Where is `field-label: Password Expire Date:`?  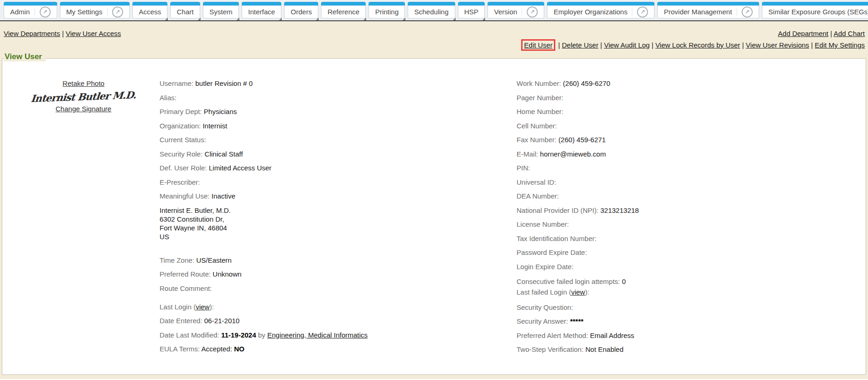 field-label: Password Expire Date: is located at coordinates (552, 252).